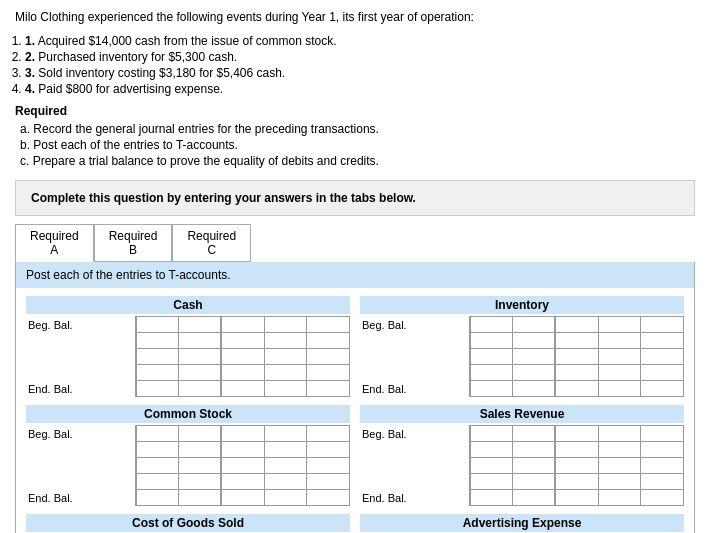 This screenshot has width=710, height=533. I want to click on t-account-inventory-table: Beg. Bal. End. Bal., so click(522, 356).